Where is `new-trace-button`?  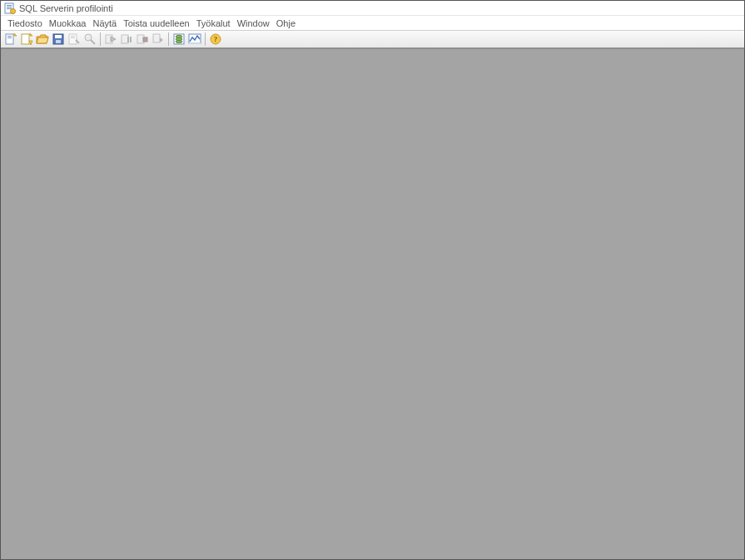 new-trace-button is located at coordinates (11, 39).